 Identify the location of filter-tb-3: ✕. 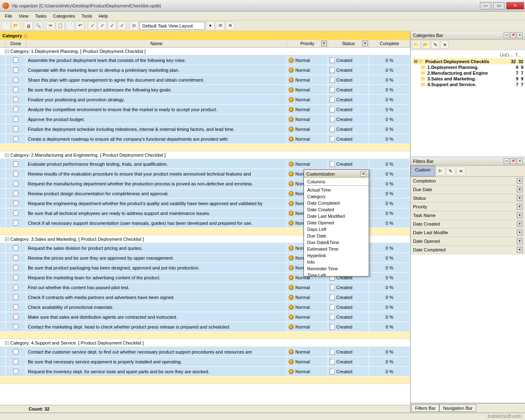
(461, 171).